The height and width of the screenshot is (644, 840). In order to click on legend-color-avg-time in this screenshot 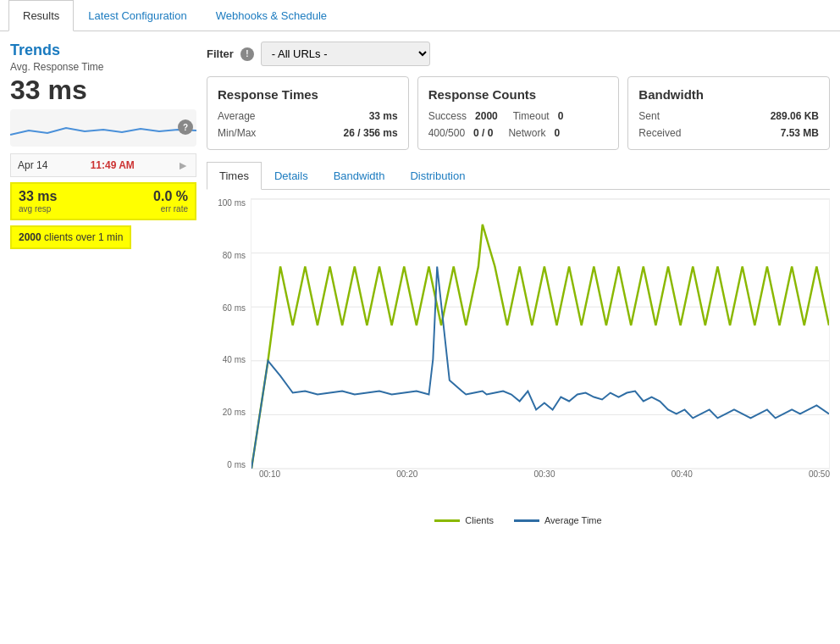, I will do `click(527, 520)`.